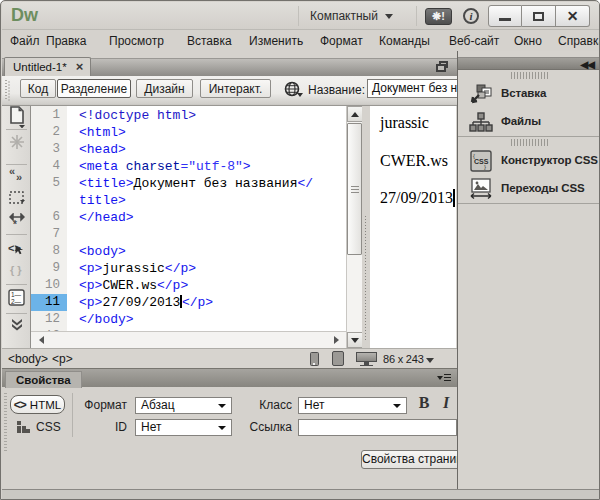 The image size is (600, 500). I want to click on document-toolbar: КодРазделениеДизайнИнтеракт. Название: Д…, so click(230, 91).